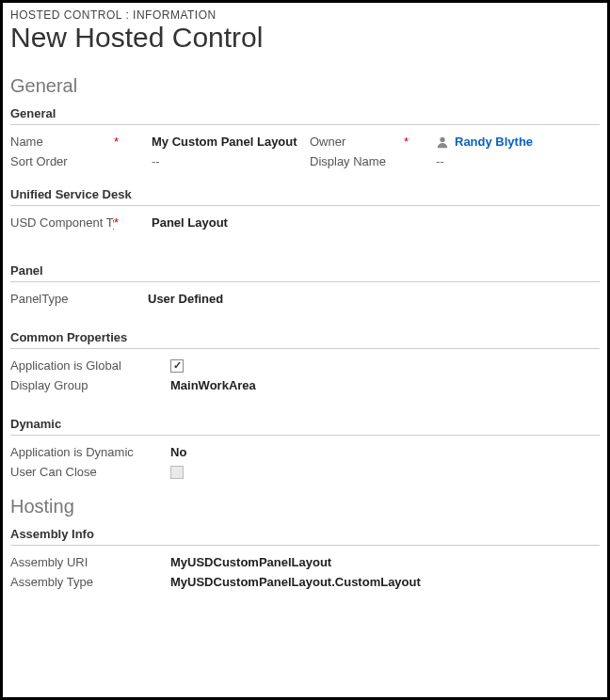  I want to click on field-sort-order: Sort Order --, so click(155, 162).